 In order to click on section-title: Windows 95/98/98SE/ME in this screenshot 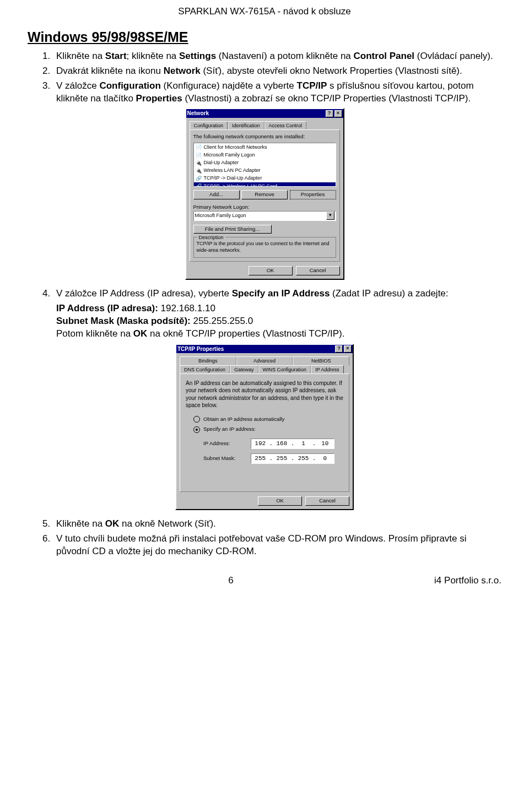, I will do `click(264, 37)`.